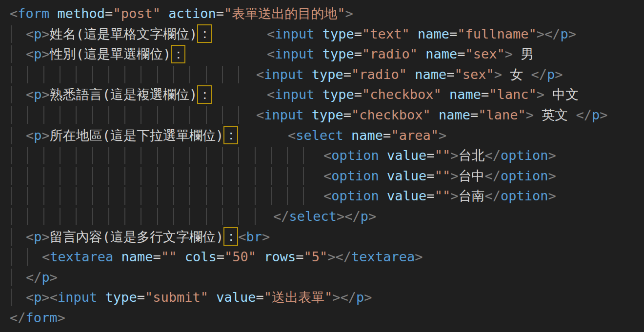 Image resolution: width=644 pixels, height=332 pixels. Describe the element at coordinates (81, 14) in the screenshot. I see `code-token: method` at that location.